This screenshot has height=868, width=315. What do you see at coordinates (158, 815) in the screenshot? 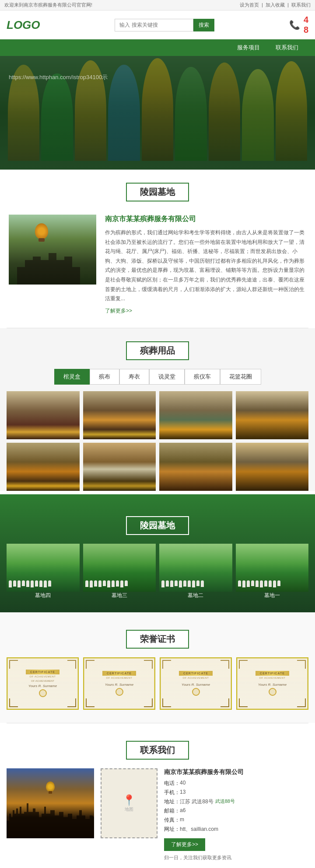
I see `contact-content: 📍 地图 南京市某某殡葬服务有限公司 电话： 40 手机： 13 地址： 江苏 …` at bounding box center [158, 815].